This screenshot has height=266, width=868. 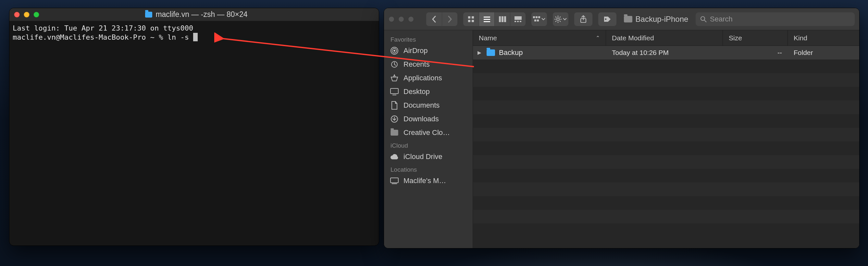 I want to click on tag-icon, so click(x=607, y=19).